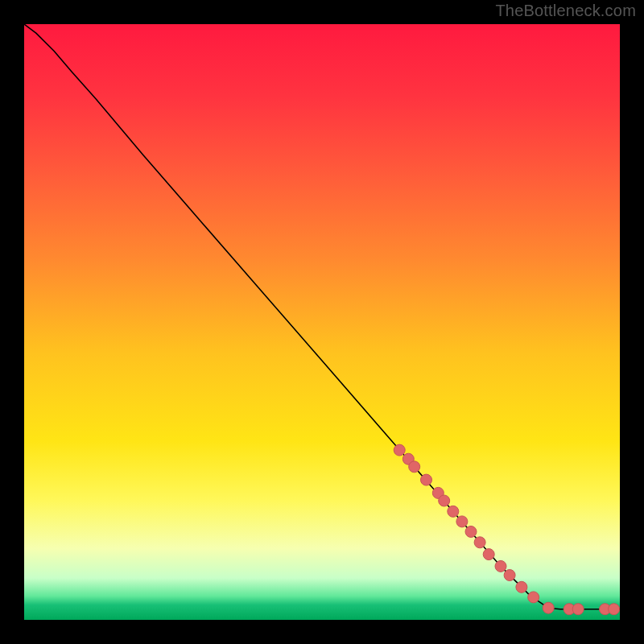 This screenshot has width=644, height=644. Describe the element at coordinates (565, 11) in the screenshot. I see `attribution-text: TheBottleneck.com` at that location.